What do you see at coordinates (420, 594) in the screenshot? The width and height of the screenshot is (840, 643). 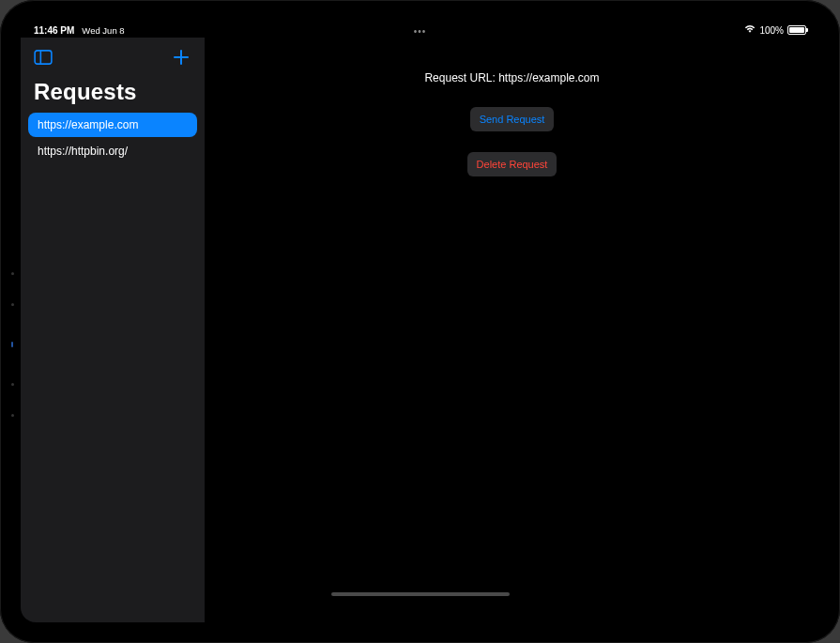 I see `home-indicator` at bounding box center [420, 594].